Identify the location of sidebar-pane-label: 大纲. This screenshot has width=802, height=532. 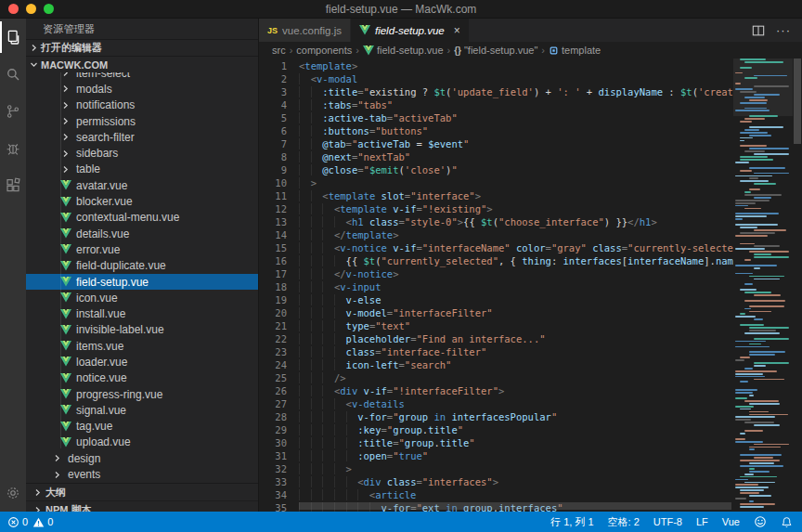
(56, 492).